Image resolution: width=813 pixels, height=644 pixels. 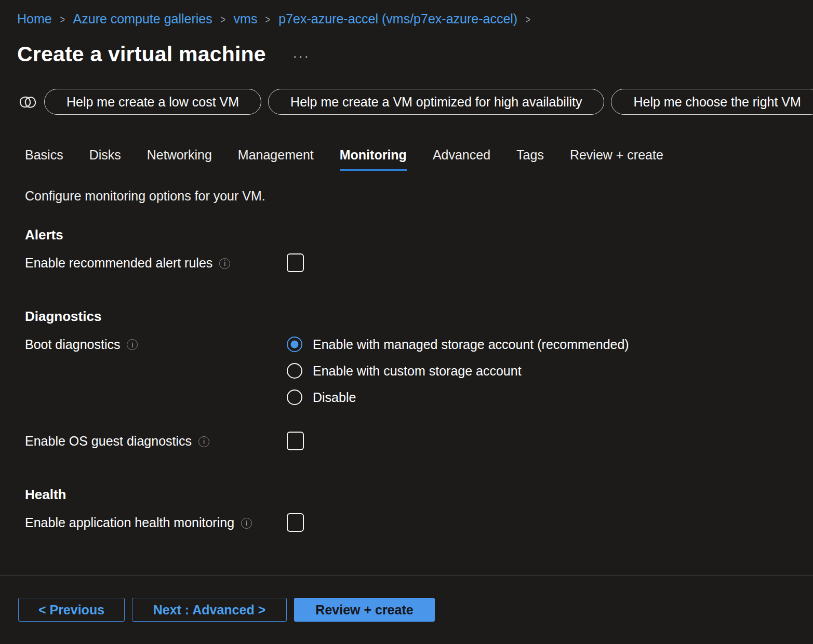 I want to click on field-label-group: Enable recommended alert rules i, so click(x=156, y=263).